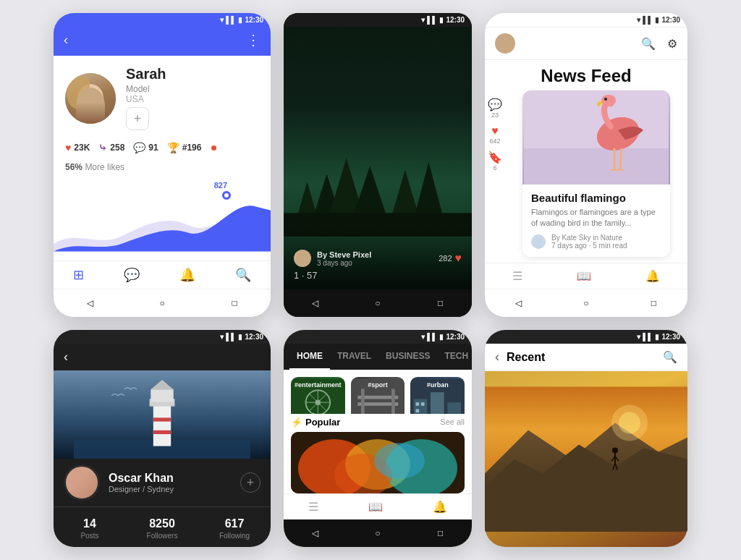 This screenshot has width=741, height=560. What do you see at coordinates (253, 40) in the screenshot?
I see `more-button: ⋮` at bounding box center [253, 40].